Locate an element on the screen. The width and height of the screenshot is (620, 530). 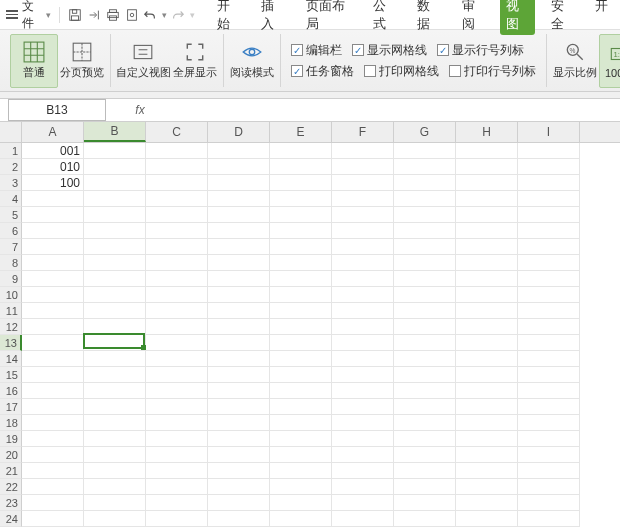
col-header-E: E is located at coordinates (301, 132).